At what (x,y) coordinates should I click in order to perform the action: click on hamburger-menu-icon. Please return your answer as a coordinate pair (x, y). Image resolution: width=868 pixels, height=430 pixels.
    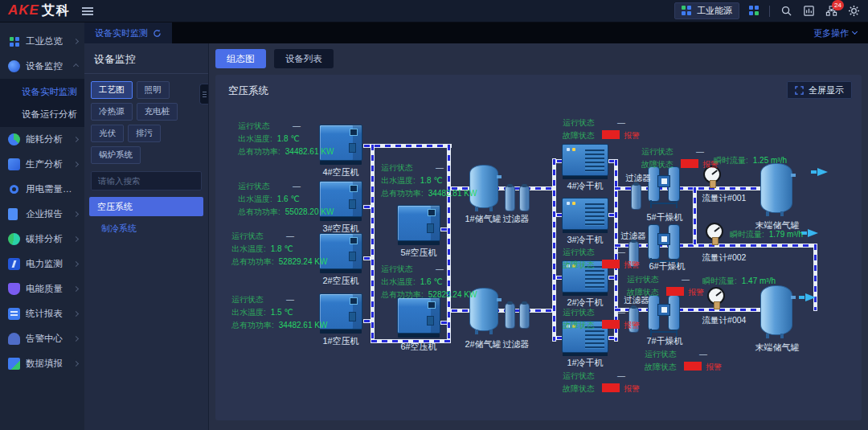
    Looking at the image, I should click on (88, 11).